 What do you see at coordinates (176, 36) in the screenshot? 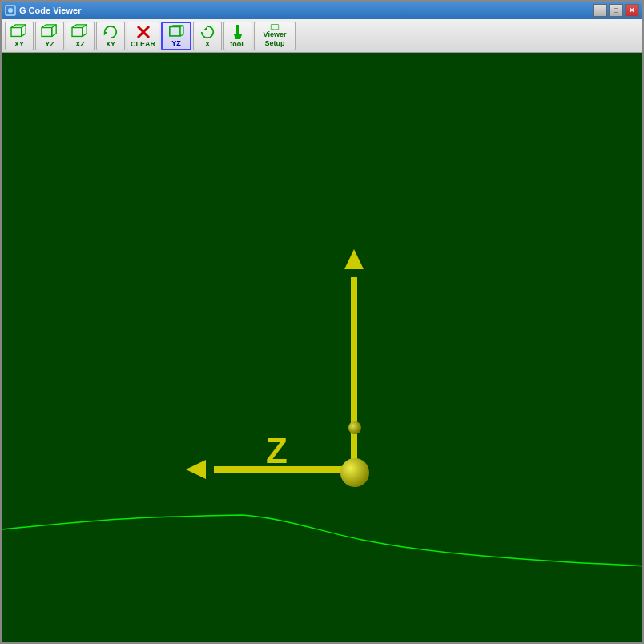
I see `view-yz2-button: YZ` at bounding box center [176, 36].